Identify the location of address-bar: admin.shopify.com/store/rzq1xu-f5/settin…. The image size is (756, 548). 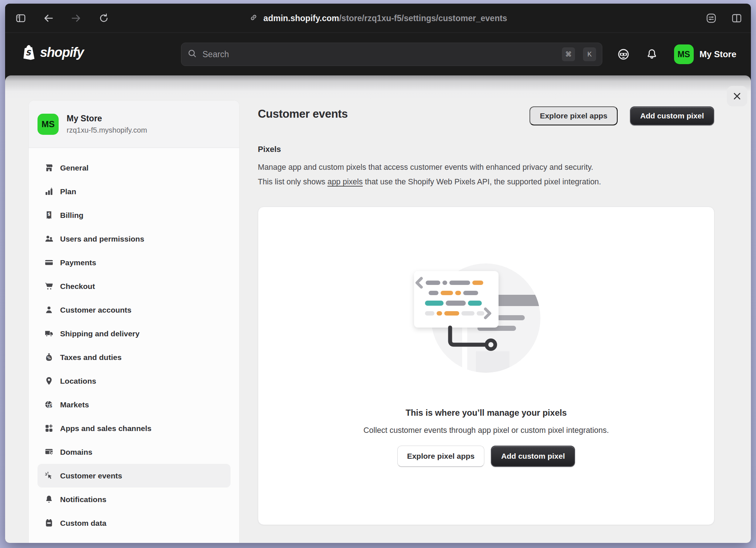
(378, 18).